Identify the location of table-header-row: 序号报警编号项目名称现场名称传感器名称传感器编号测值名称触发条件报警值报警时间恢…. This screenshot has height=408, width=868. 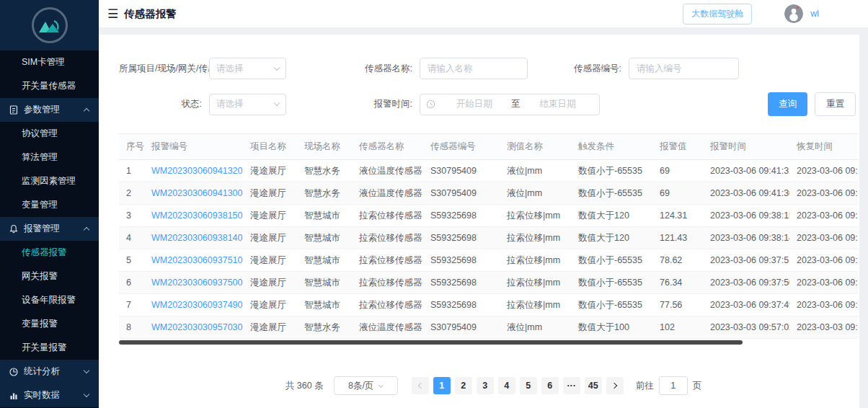
(489, 147).